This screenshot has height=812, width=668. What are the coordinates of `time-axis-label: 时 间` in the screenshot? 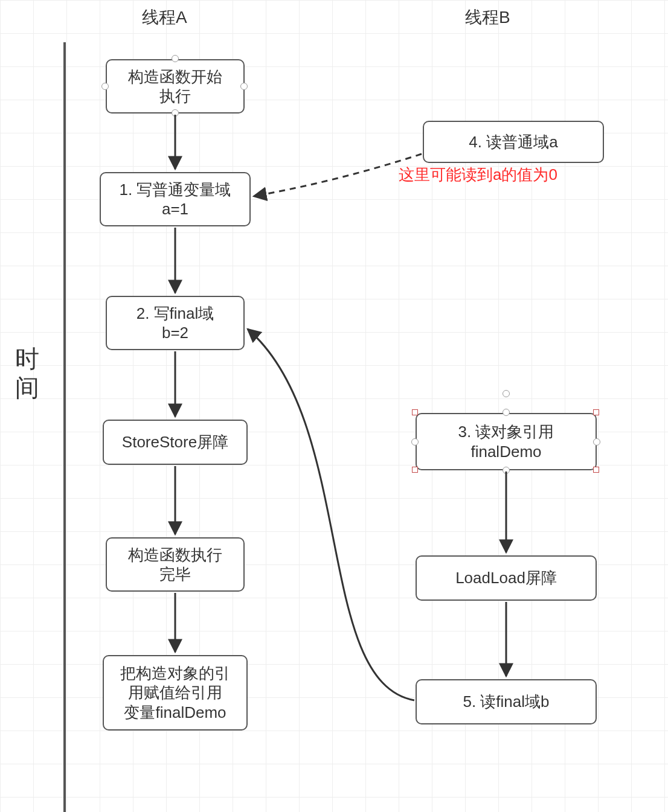 It's located at (27, 373).